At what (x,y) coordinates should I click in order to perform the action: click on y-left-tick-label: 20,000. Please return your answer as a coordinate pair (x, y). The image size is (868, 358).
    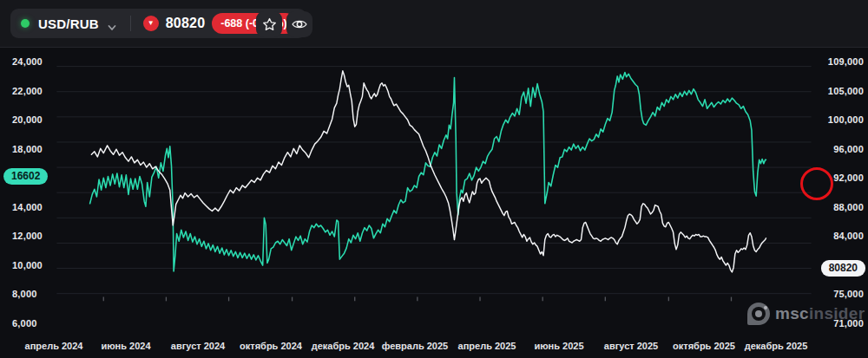
    Looking at the image, I should click on (28, 120).